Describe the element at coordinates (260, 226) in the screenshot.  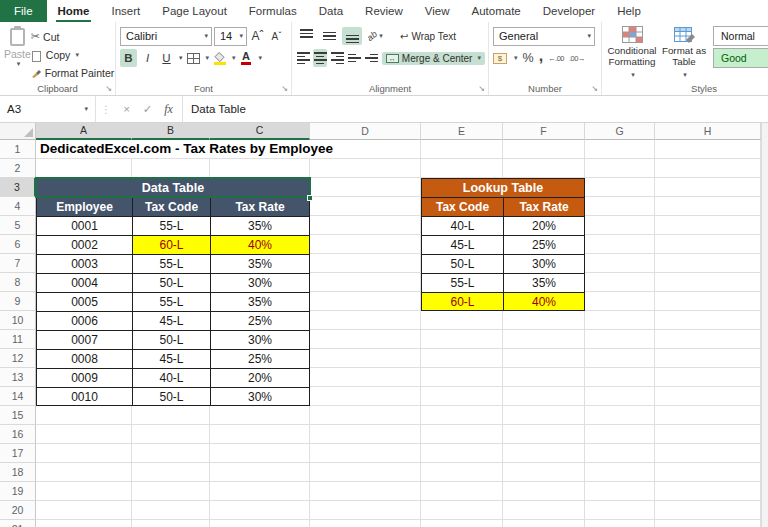
I see `cell-C5: 35%` at that location.